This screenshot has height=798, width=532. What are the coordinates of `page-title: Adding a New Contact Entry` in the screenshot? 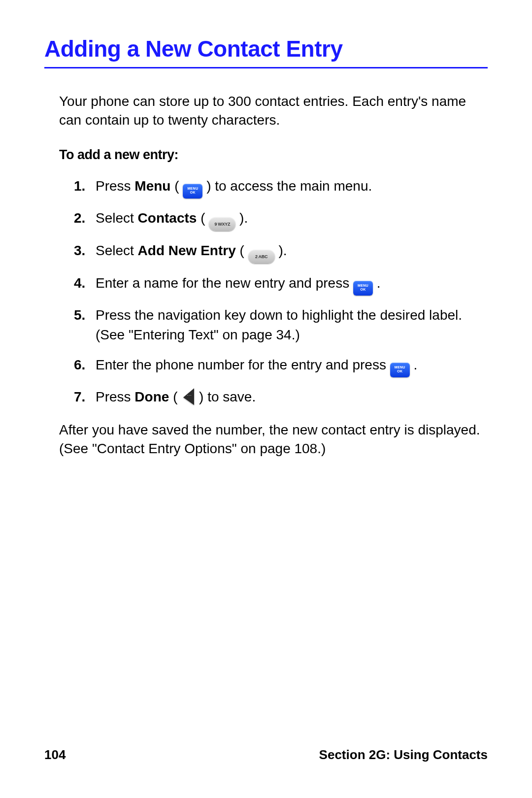 It's located at (266, 52).